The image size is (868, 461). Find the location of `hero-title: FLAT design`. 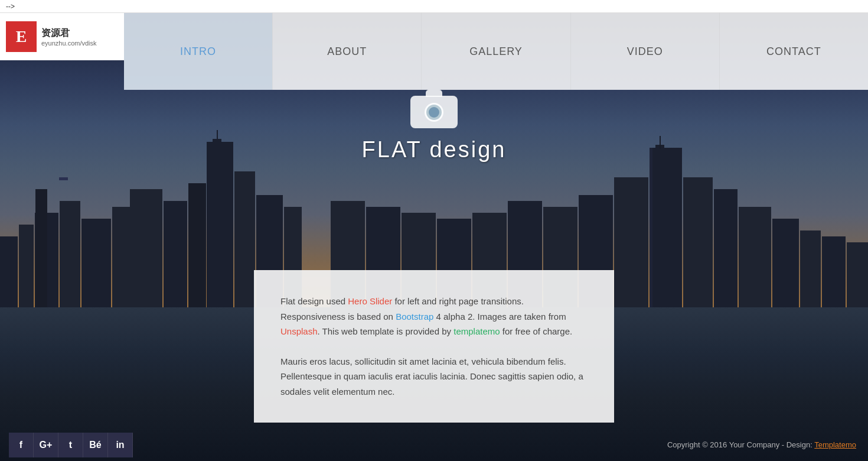

hero-title: FLAT design is located at coordinates (435, 150).